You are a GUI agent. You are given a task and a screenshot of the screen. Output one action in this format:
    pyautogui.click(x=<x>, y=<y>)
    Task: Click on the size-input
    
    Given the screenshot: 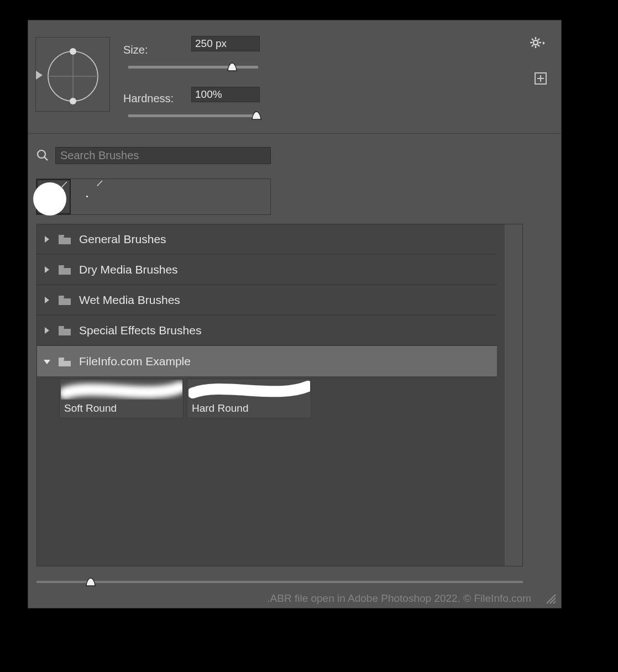 What is the action you would take?
    pyautogui.click(x=226, y=44)
    